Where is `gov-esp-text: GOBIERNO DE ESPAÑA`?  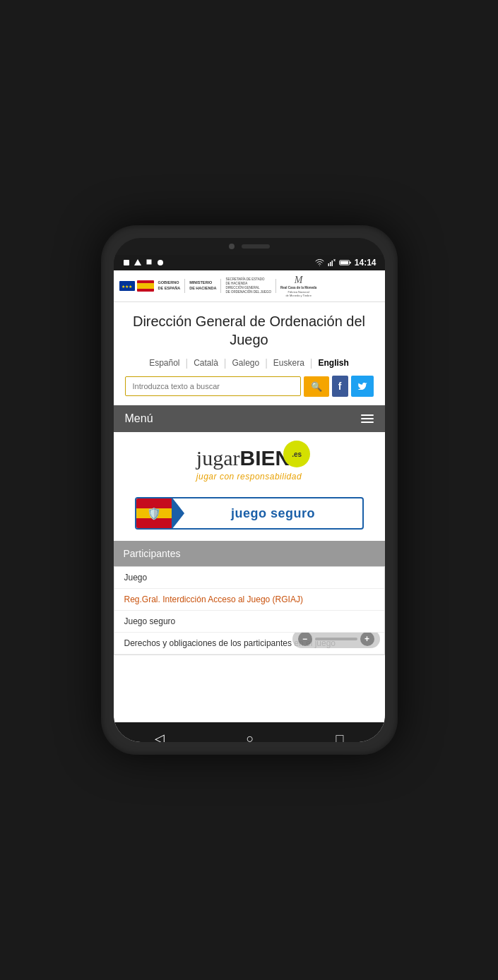
gov-esp-text: GOBIERNO DE ESPAÑA is located at coordinates (170, 285).